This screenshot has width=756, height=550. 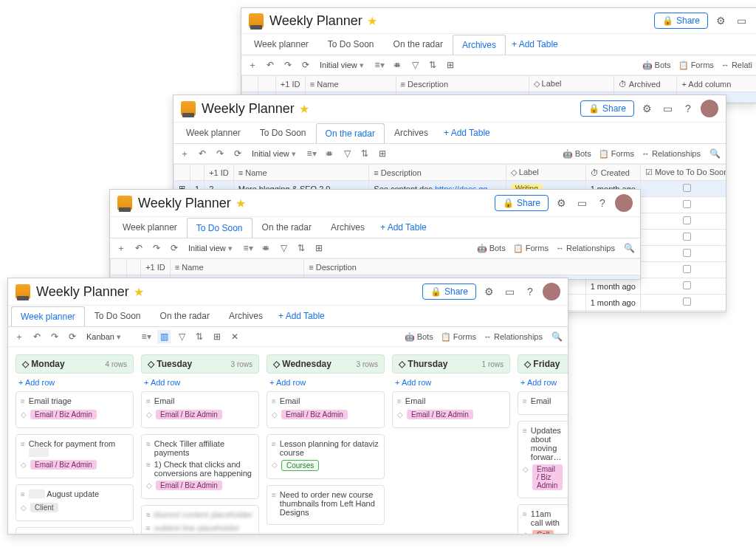 I want to click on close-icon: ✕, so click(x=235, y=337).